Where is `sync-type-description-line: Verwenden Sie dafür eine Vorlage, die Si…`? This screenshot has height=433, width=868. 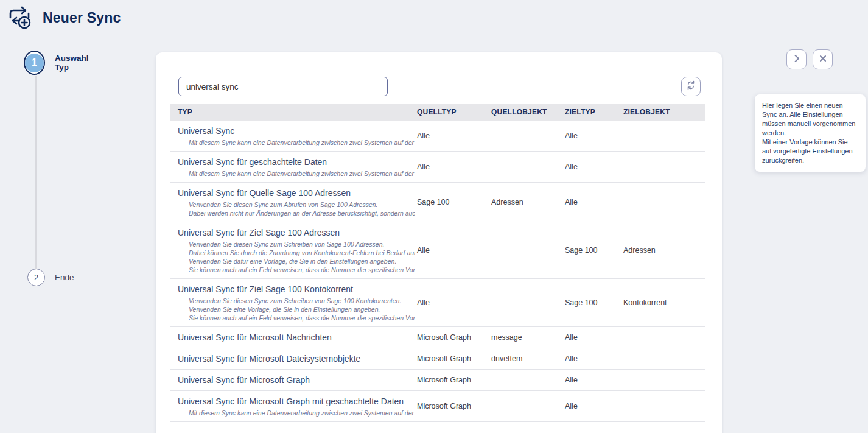
sync-type-description-line: Verwenden Sie dafür eine Vorlage, die Si… is located at coordinates (302, 261).